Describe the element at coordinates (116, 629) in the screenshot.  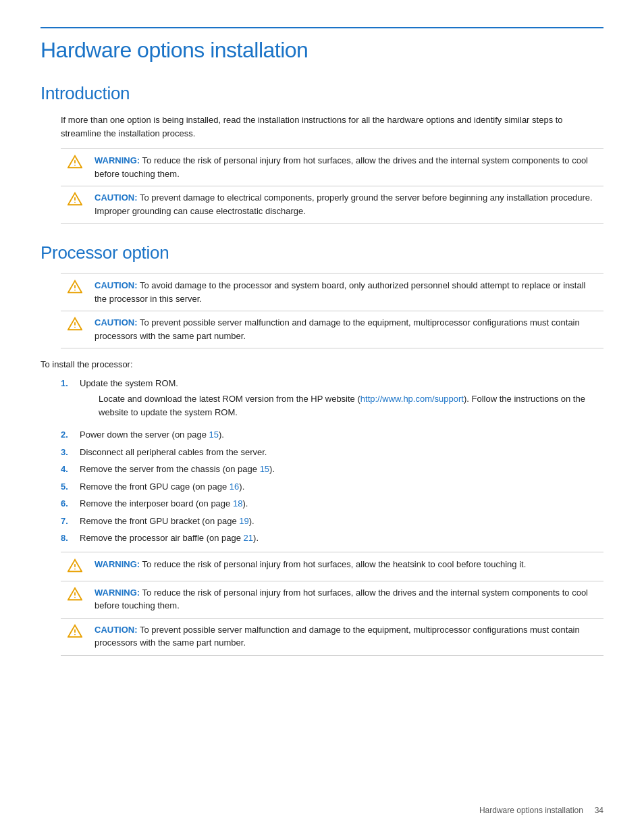
I see `caution-label-4: CAUTION:` at that location.